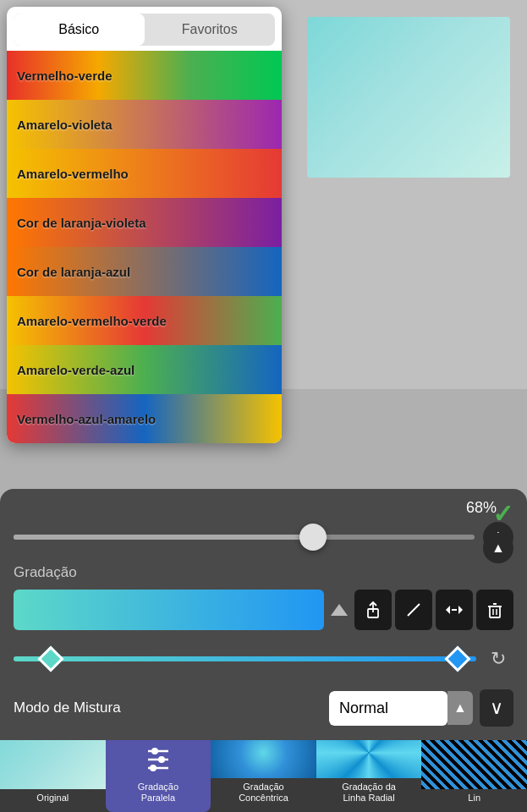 The height and width of the screenshot is (812, 527). What do you see at coordinates (69, 272) in the screenshot?
I see `color-label: Cor de laranja-azul` at bounding box center [69, 272].